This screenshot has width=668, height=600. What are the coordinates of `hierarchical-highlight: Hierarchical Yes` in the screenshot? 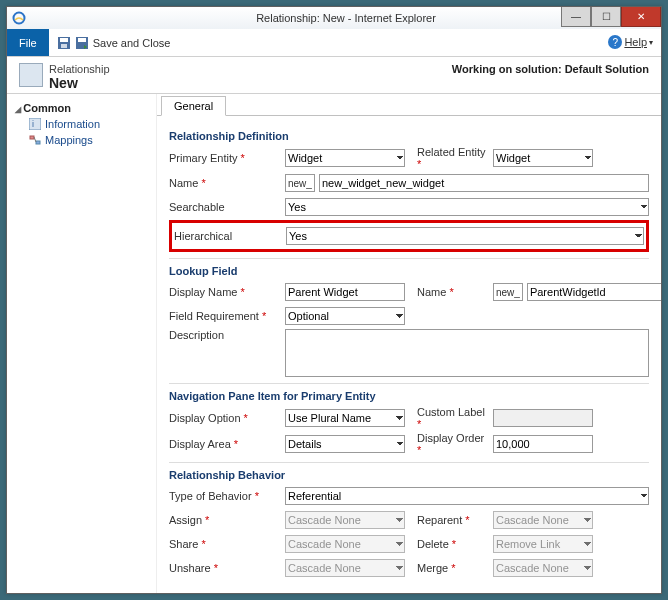 It's located at (409, 236).